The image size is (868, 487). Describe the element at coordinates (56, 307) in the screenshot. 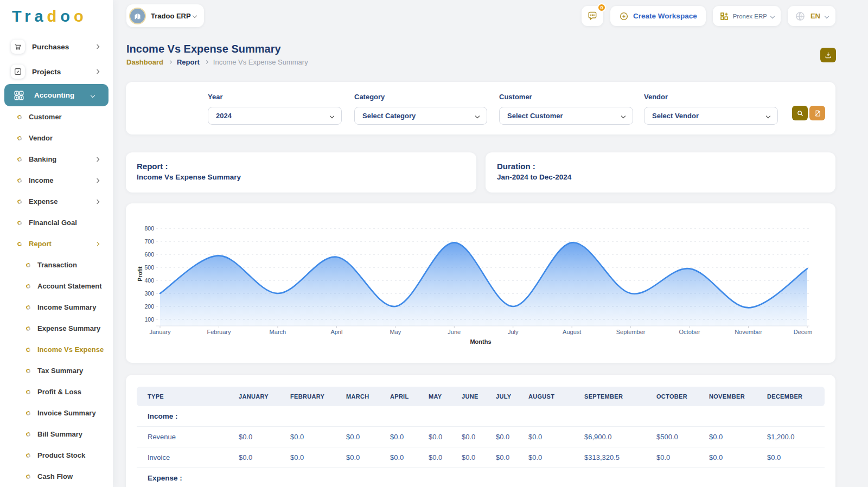

I see `sidebar-item-income-summary: Income Summary` at that location.